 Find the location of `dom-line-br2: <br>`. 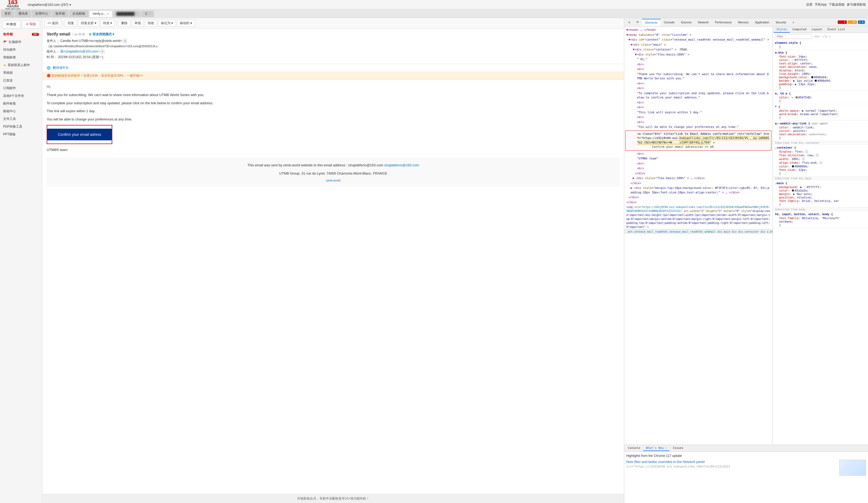

dom-line-br2: <br> is located at coordinates (699, 88).